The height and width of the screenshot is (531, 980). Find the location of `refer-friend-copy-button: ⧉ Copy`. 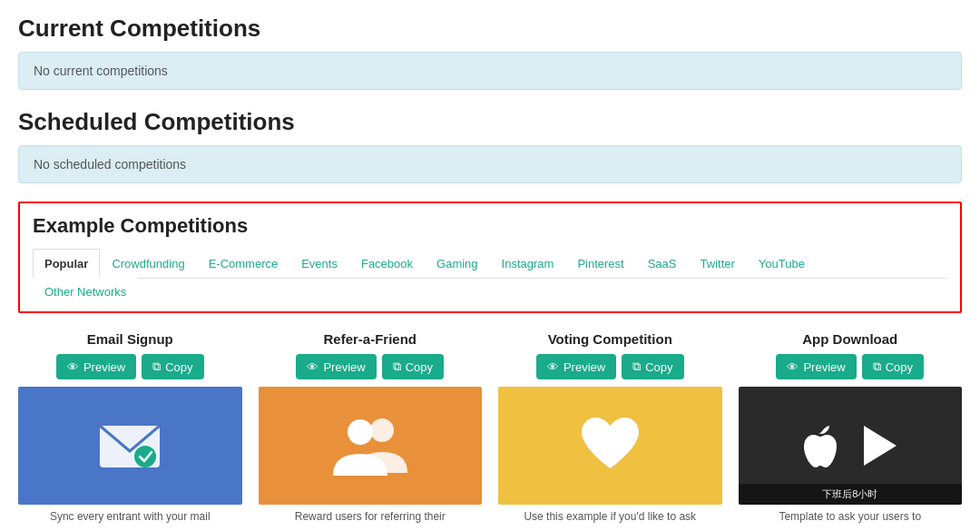

refer-friend-copy-button: ⧉ Copy is located at coordinates (413, 367).